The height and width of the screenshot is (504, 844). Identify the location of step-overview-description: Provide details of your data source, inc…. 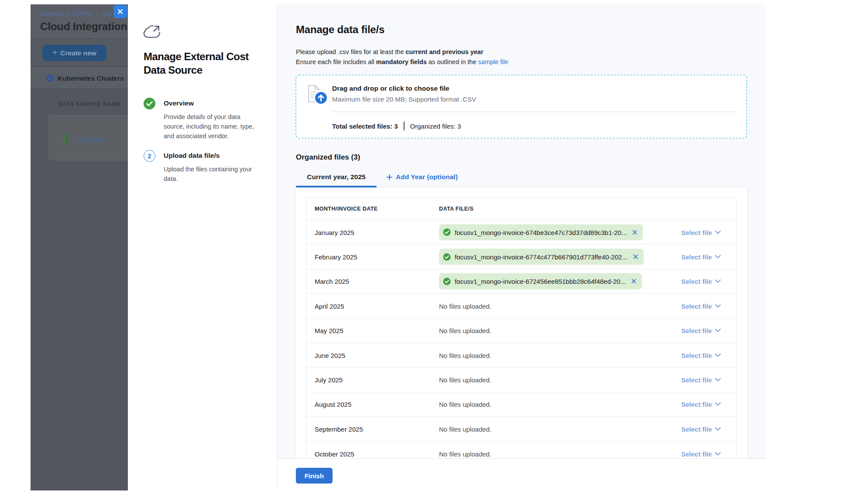
(210, 126).